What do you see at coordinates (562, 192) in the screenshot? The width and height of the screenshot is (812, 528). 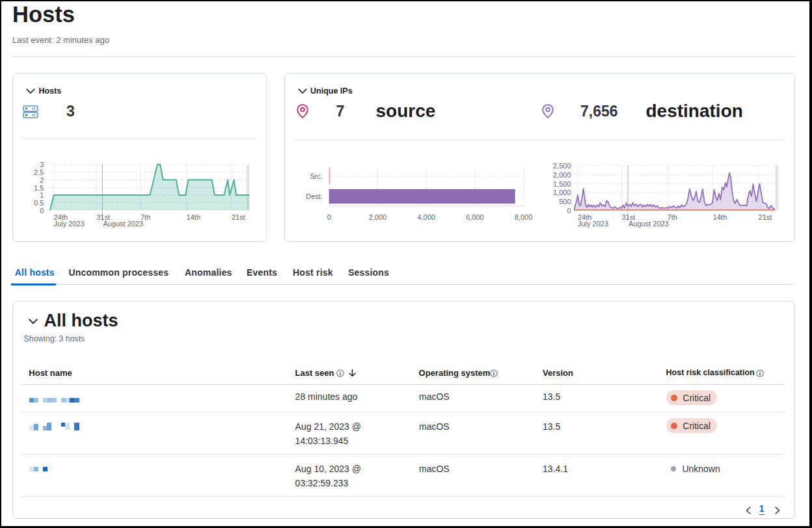 I see `svg-text: 1,000` at bounding box center [562, 192].